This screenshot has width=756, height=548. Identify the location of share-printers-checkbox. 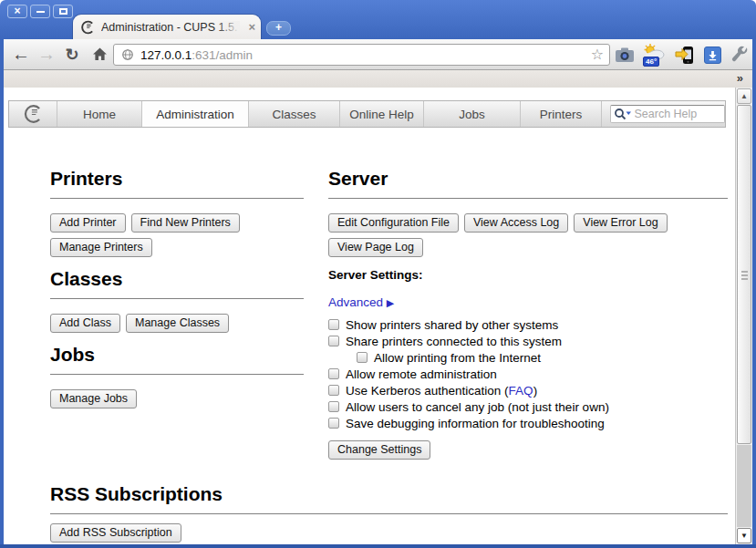
(334, 341).